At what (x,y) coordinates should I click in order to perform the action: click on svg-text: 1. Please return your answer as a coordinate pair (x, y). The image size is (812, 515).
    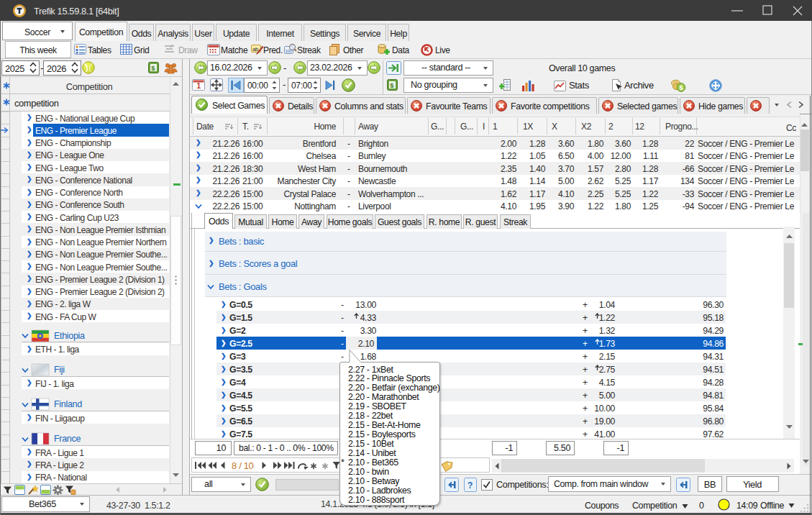
    Looking at the image, I should click on (199, 86).